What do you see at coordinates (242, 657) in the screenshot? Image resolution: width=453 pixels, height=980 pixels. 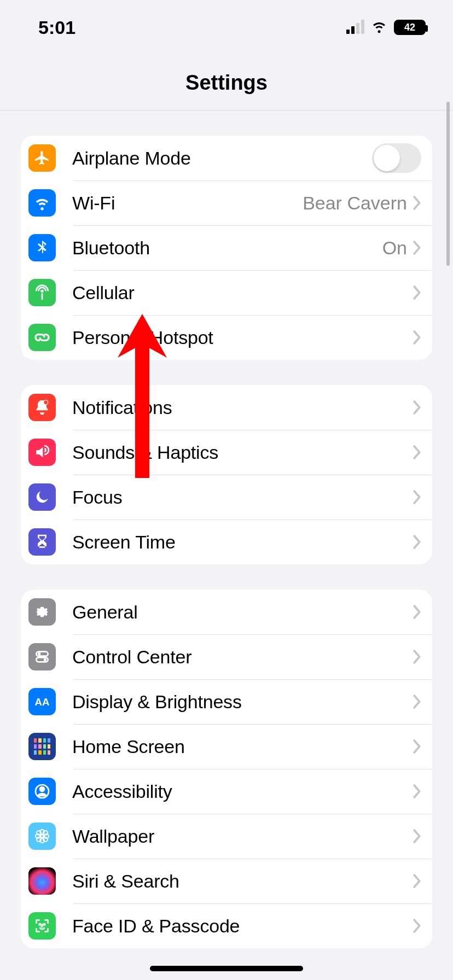 I see `row-label: Control Center` at bounding box center [242, 657].